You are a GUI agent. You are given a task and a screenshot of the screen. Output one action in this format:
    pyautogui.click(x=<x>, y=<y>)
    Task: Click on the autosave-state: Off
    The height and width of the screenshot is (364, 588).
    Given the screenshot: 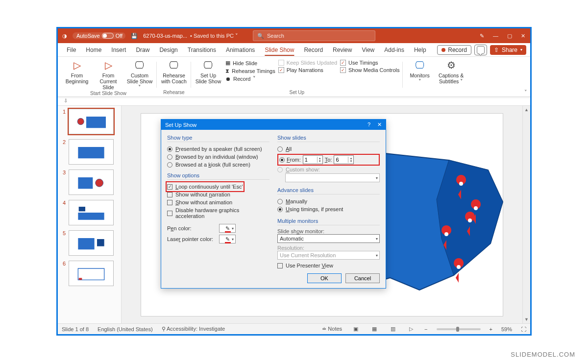 What is the action you would take?
    pyautogui.click(x=119, y=36)
    